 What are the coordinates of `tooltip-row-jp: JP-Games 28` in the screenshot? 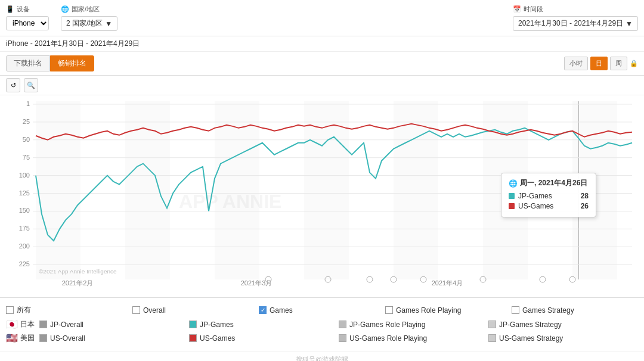 It's located at (549, 196).